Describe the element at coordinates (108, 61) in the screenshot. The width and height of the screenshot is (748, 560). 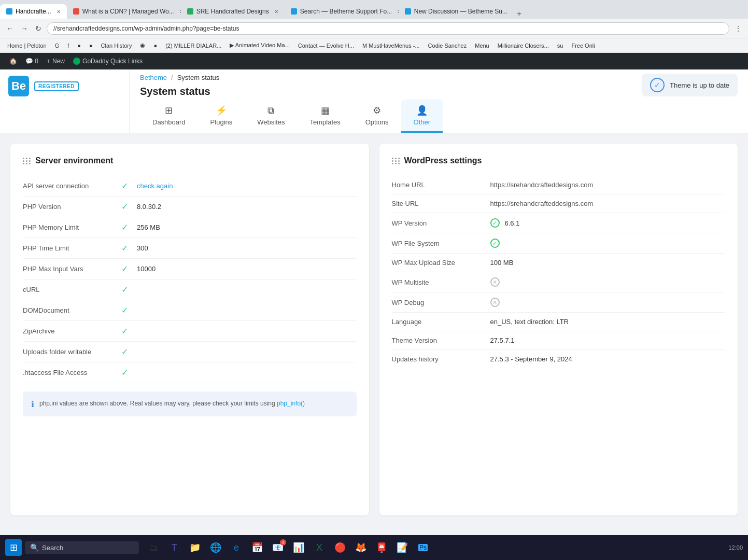
I see `wp-godaddy: GoDaddy Quick Links` at that location.